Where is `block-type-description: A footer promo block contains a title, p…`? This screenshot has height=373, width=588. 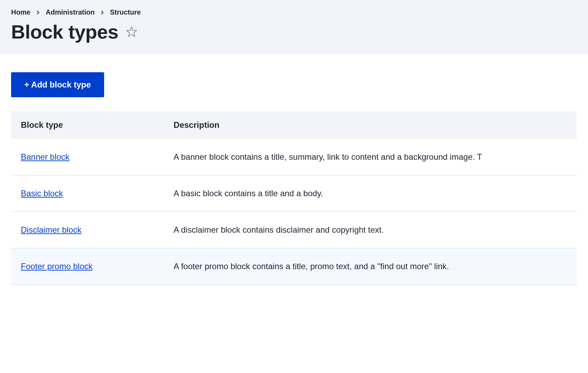
block-type-description: A footer promo block contains a title, p… is located at coordinates (370, 267).